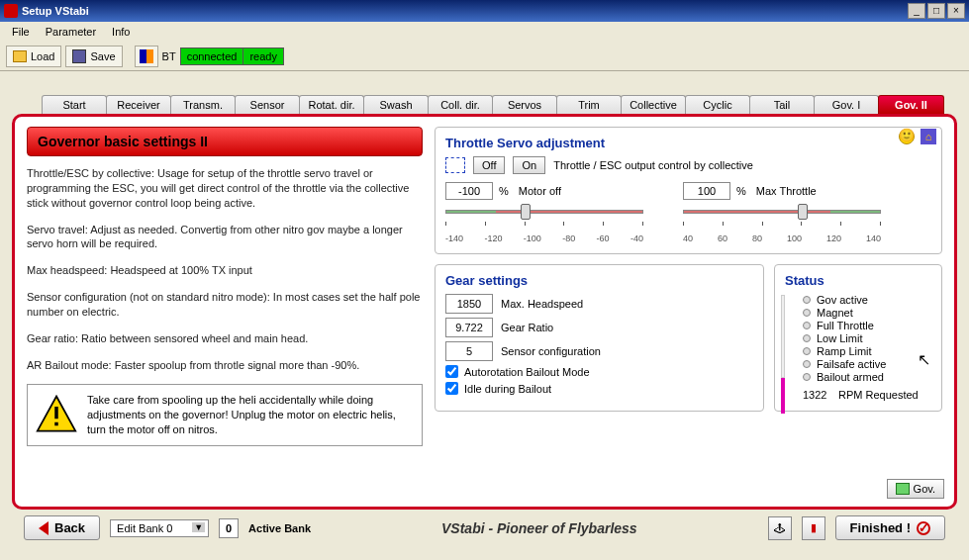 This screenshot has height=560, width=969. What do you see at coordinates (465, 11) in the screenshot?
I see `window-title: Setup VStabi` at bounding box center [465, 11].